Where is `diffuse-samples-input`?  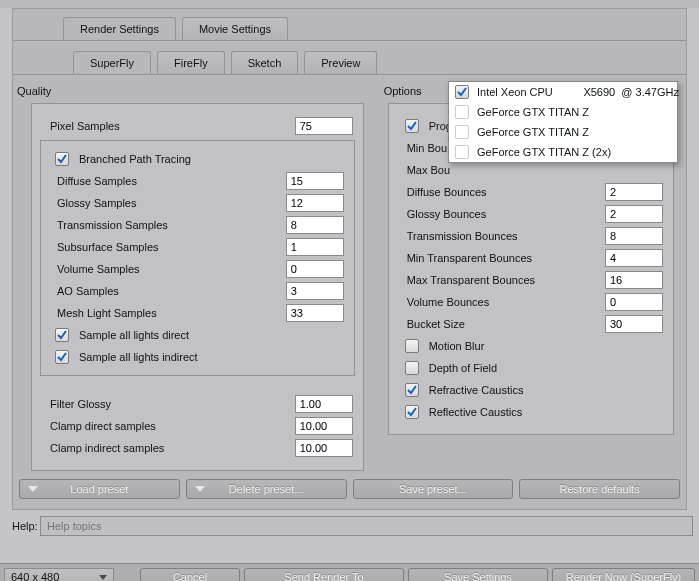 diffuse-samples-input is located at coordinates (315, 181).